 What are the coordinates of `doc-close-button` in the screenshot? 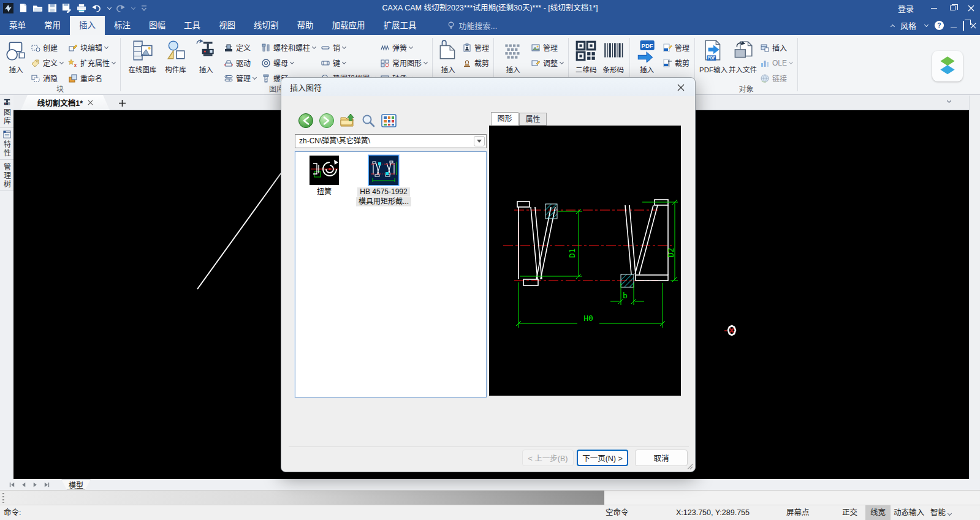 It's located at (973, 26).